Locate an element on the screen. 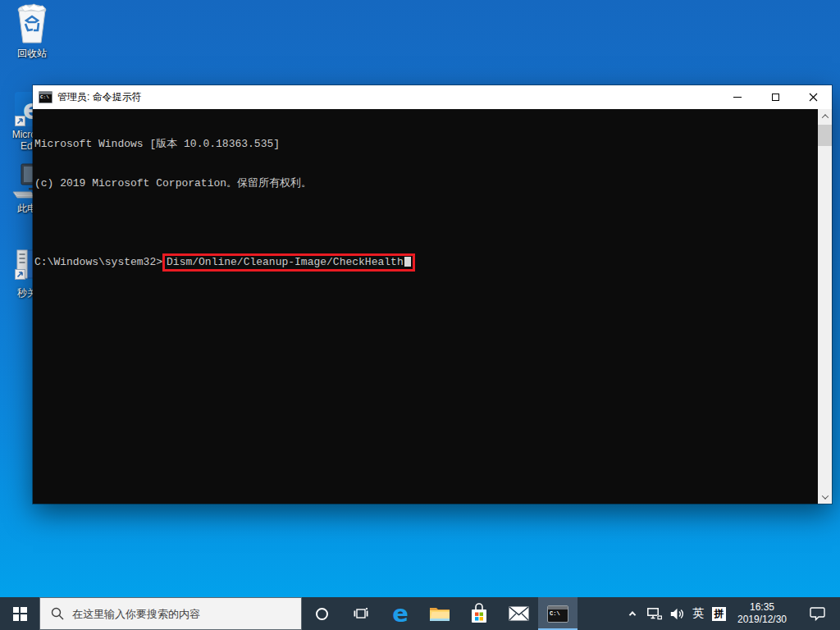 This screenshot has height=630, width=840. window-title: 管理员: 命令提示符 is located at coordinates (388, 97).